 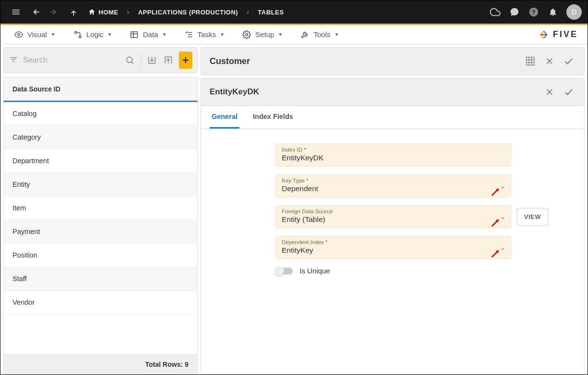 What do you see at coordinates (235, 92) in the screenshot?
I see `sub-title: EntityKeyDK` at bounding box center [235, 92].